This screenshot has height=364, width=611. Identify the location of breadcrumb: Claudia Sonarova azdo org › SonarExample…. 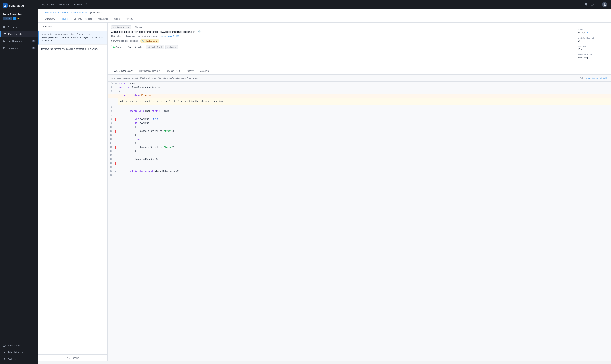
(325, 12).